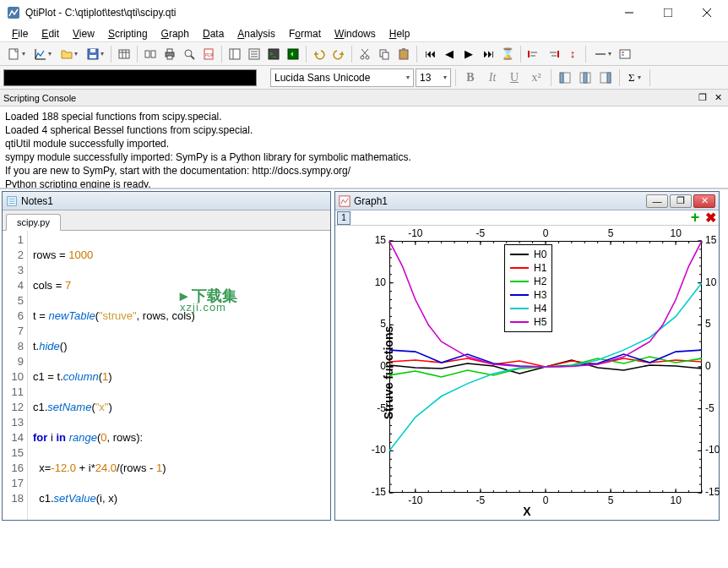 The width and height of the screenshot is (728, 568). What do you see at coordinates (174, 201) in the screenshot?
I see `notes-title: Notes1` at bounding box center [174, 201].